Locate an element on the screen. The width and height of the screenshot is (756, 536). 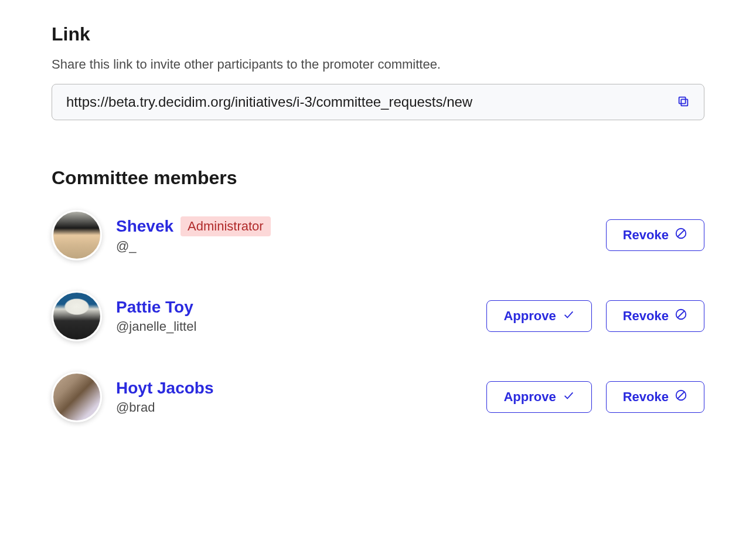
member-actions: Revoke is located at coordinates (655, 235).